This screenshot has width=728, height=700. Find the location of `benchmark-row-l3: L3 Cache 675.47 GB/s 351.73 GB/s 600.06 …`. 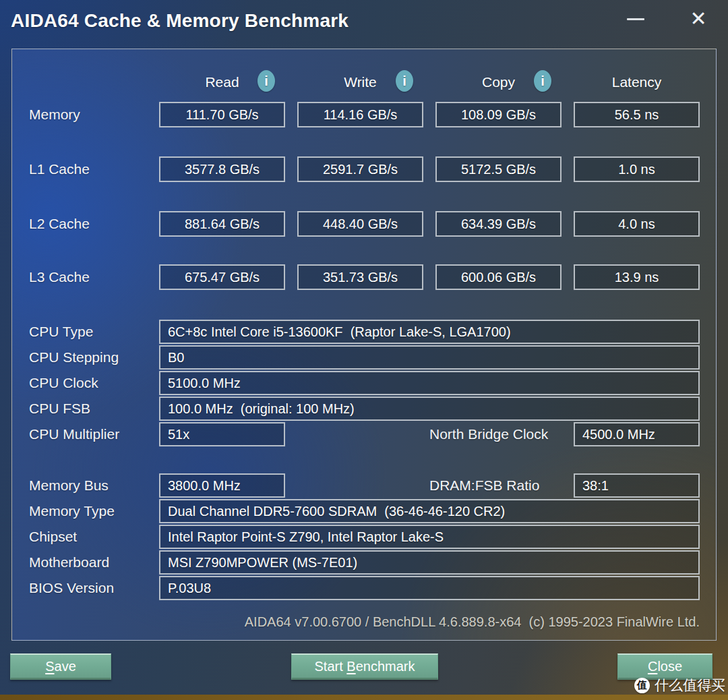

benchmark-row-l3: L3 Cache 675.47 GB/s 351.73 GB/s 600.06 … is located at coordinates (364, 277).